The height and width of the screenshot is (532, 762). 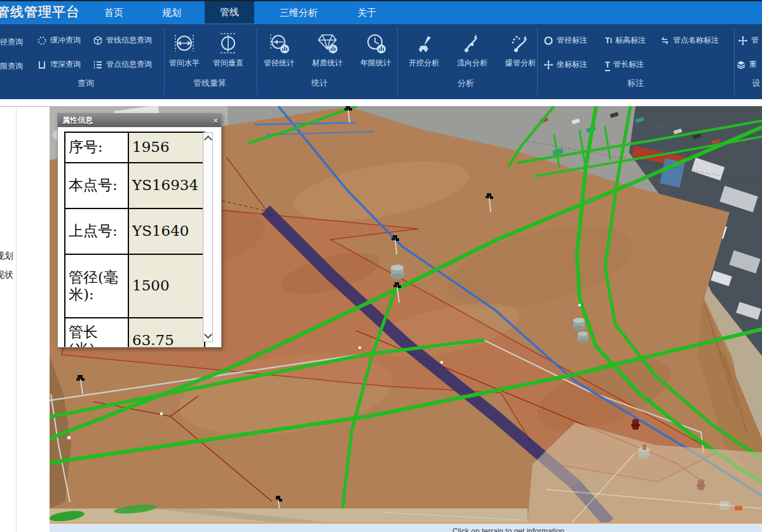 What do you see at coordinates (381, 11) in the screenshot?
I see `top-navbar: 管线管理平台 首页 规划 管线 三维分析 关于` at bounding box center [381, 11].